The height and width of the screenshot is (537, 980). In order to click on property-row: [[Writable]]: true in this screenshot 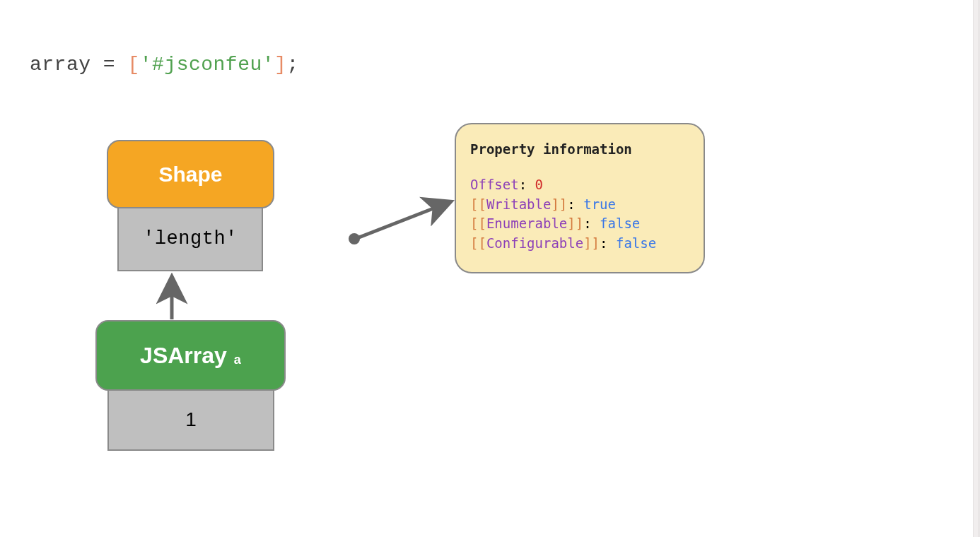, I will do `click(580, 205)`.